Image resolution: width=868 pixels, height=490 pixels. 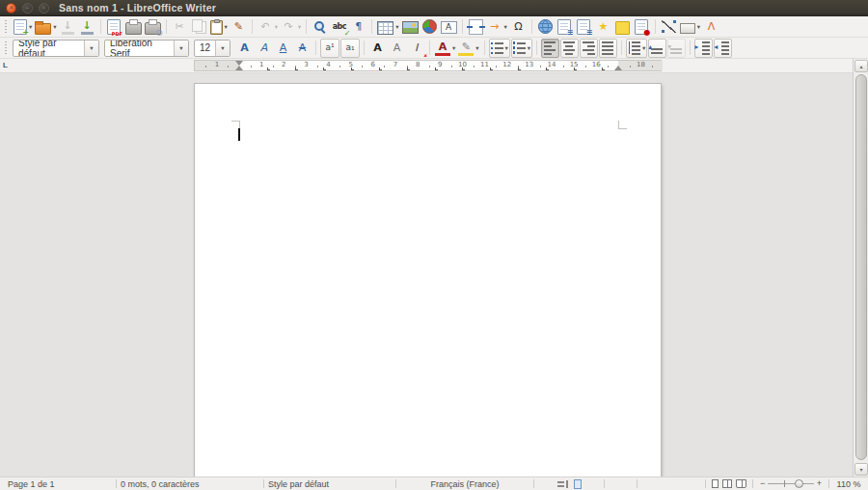 I want to click on vertical-scrollbar: ▴ ▾, so click(x=860, y=268).